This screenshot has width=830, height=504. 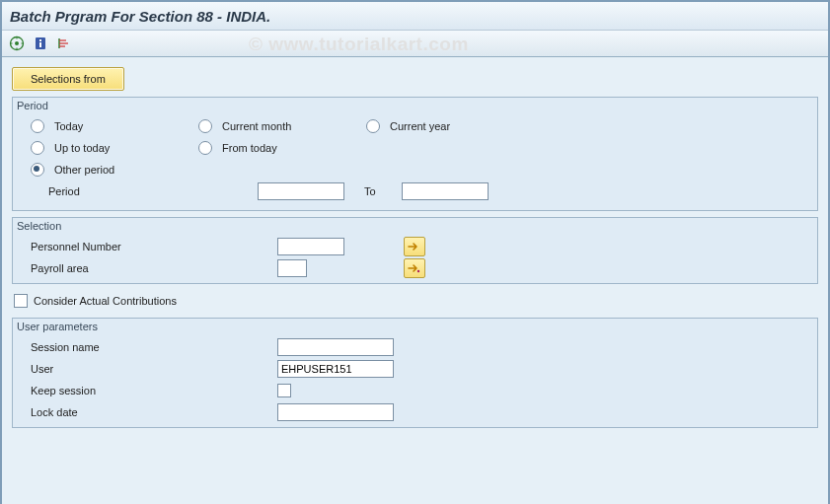 I want to click on toolbar, so click(x=415, y=43).